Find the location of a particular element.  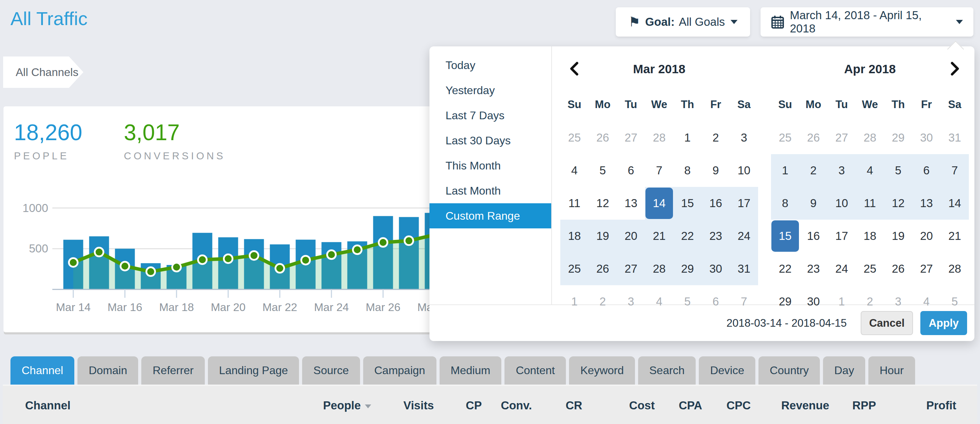

tab-search: Search is located at coordinates (667, 370).